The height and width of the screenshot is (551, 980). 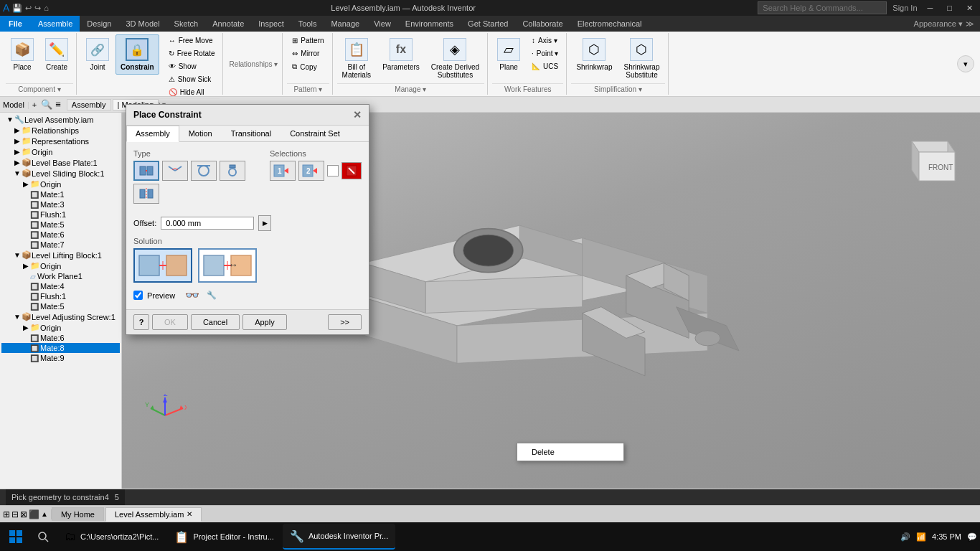 What do you see at coordinates (308, 40) in the screenshot?
I see `pattern-button: ⊞ Pattern` at bounding box center [308, 40].